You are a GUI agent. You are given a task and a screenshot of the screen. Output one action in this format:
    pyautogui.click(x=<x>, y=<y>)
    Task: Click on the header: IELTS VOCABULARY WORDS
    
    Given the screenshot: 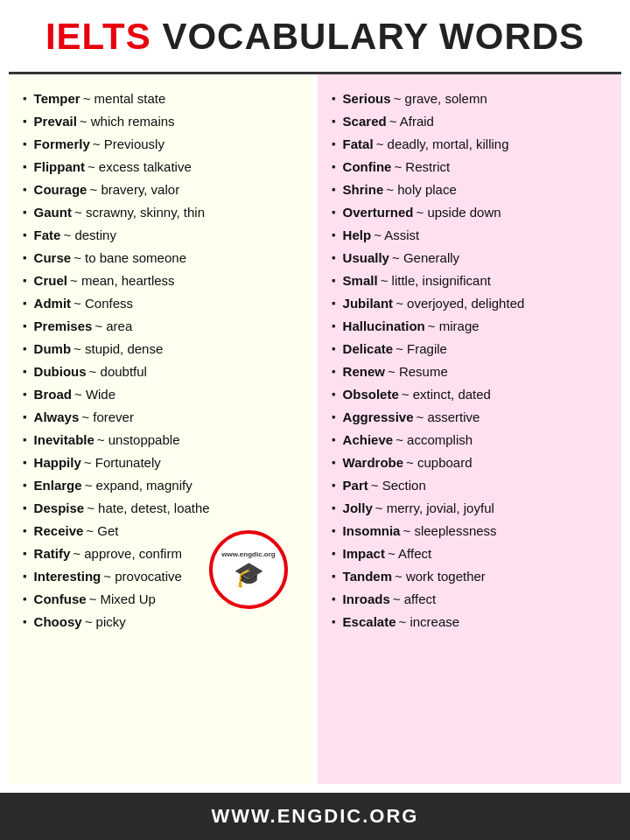 What is the action you would take?
    pyautogui.click(x=315, y=33)
    